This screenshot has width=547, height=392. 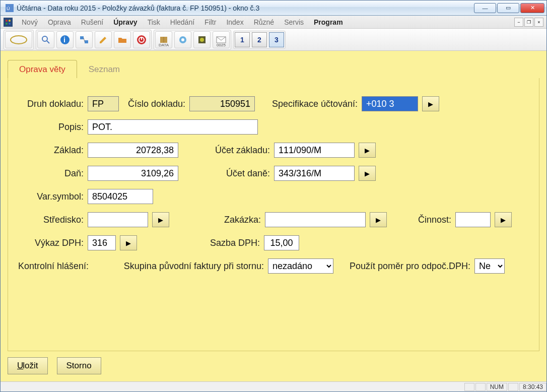 What do you see at coordinates (532, 8) in the screenshot?
I see `close-button: ✕` at bounding box center [532, 8].